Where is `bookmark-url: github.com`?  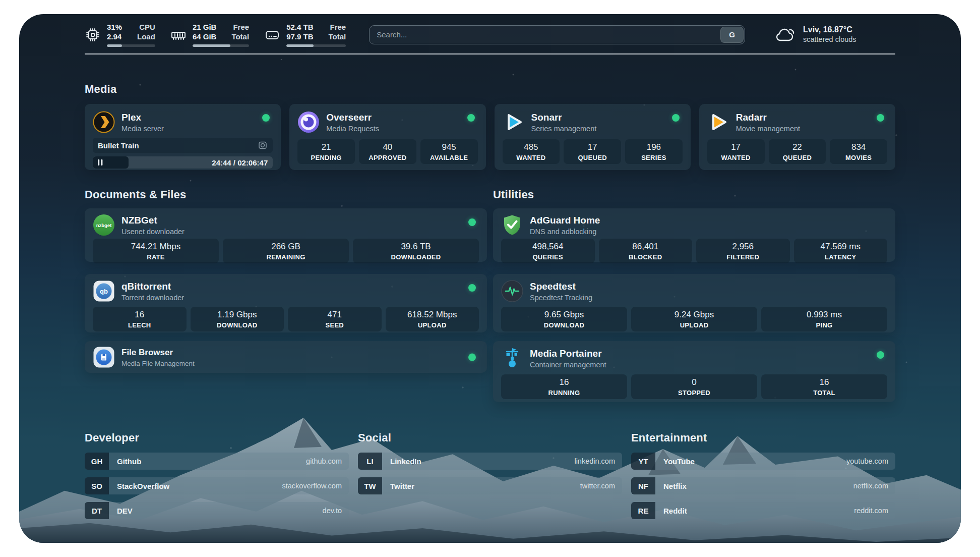
bookmark-url: github.com is located at coordinates (324, 461).